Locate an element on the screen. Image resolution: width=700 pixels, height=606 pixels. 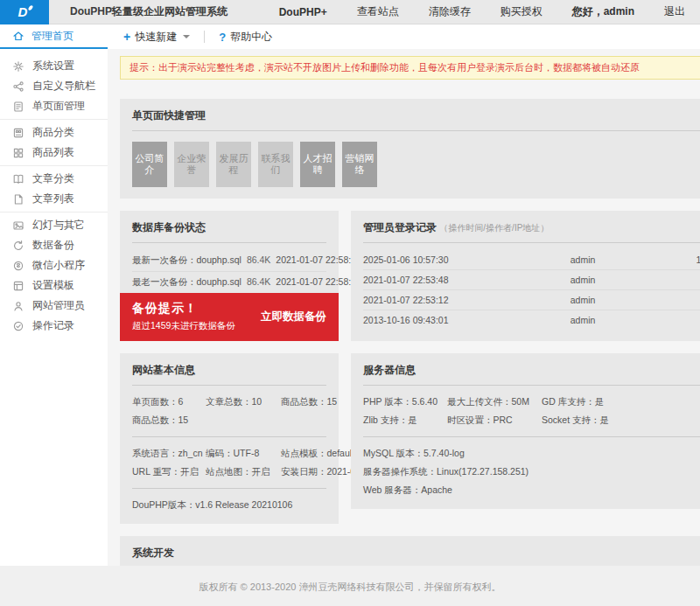
refresh-icon is located at coordinates (18, 246).